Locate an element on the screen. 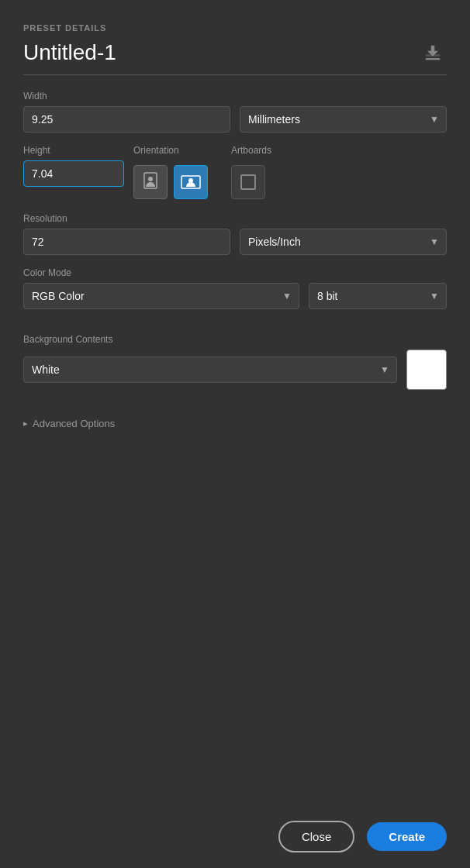 The image size is (470, 868). color-mode-select-wrapper: Bitmap Grayscale RGB Color CMYK Color La… is located at coordinates (161, 296).